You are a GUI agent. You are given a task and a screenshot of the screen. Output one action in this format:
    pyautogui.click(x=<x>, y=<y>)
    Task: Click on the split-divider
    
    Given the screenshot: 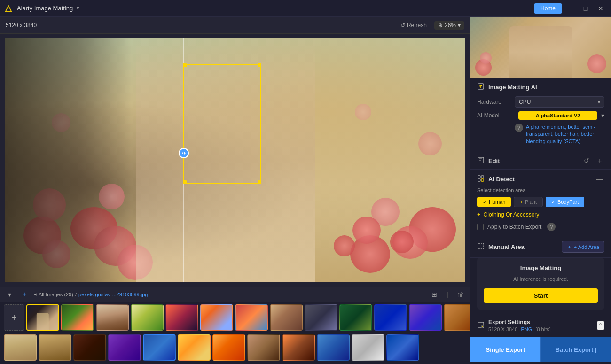 What is the action you would take?
    pyautogui.click(x=184, y=160)
    